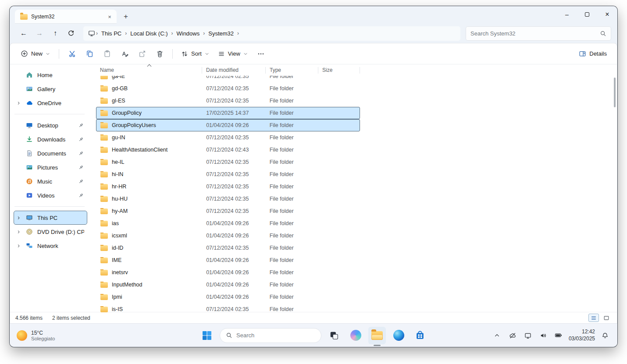 The image size is (627, 364). I want to click on sidebar-item-onedrive: OneDrive, so click(50, 103).